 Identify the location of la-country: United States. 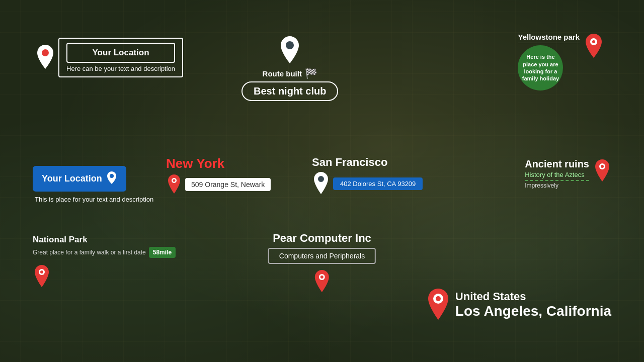
(533, 297).